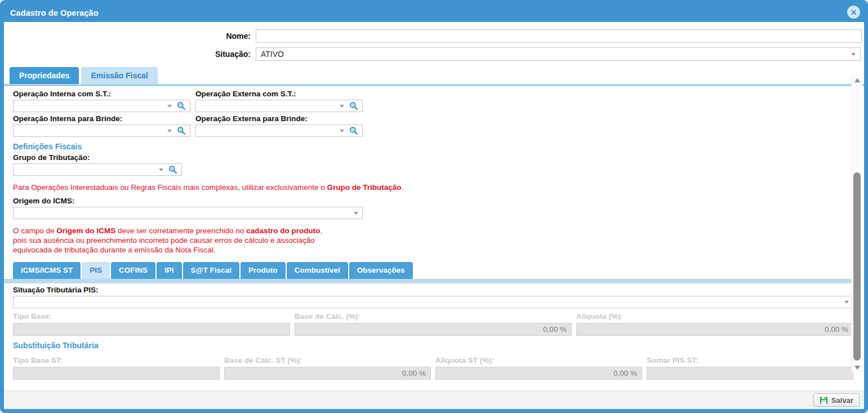  What do you see at coordinates (433, 317) in the screenshot?
I see `base-calc-label: Base de Cálc. (%):` at bounding box center [433, 317].